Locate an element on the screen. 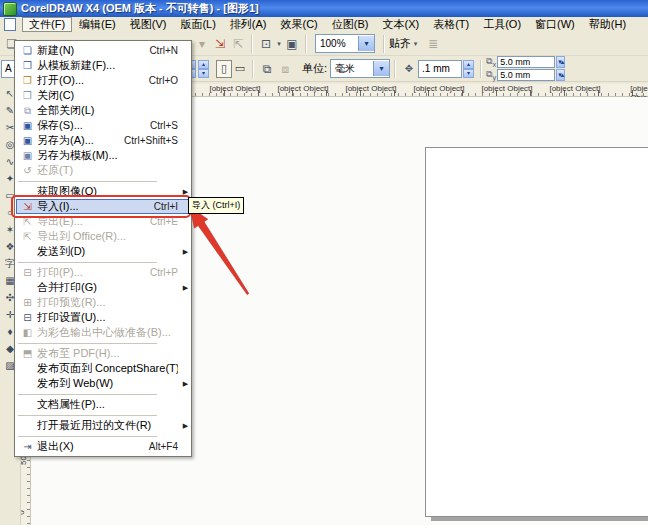 The height and width of the screenshot is (525, 648). menu-item-close: ❒ 关闭(C) is located at coordinates (103, 96).